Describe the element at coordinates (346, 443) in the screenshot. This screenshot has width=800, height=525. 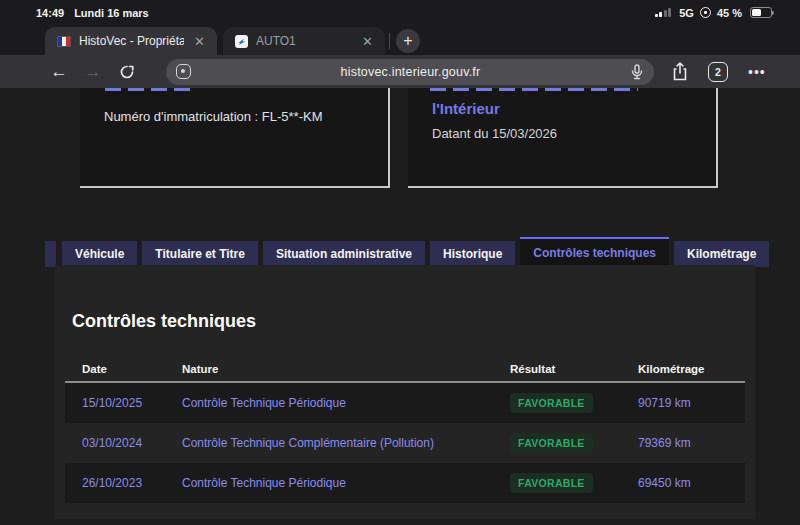
I see `ct-nature: Contrôle Technique Complémentaire (Pollu…` at that location.